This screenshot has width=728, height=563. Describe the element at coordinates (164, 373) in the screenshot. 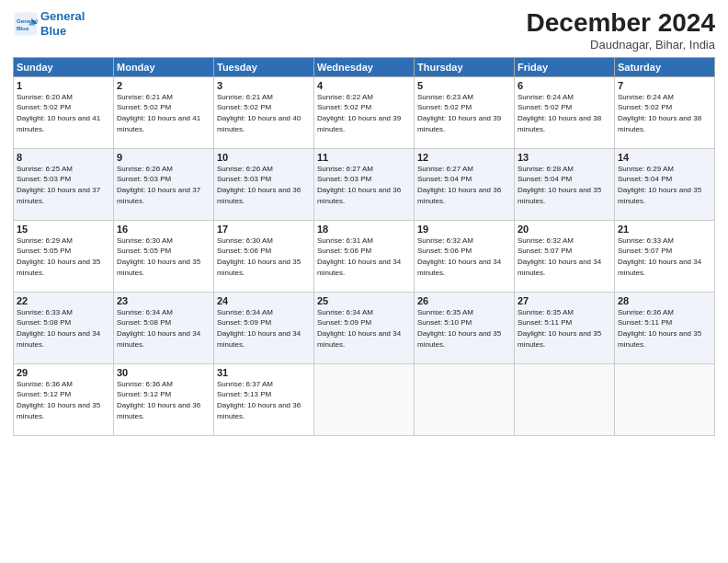

I see `day-number: 30` at that location.